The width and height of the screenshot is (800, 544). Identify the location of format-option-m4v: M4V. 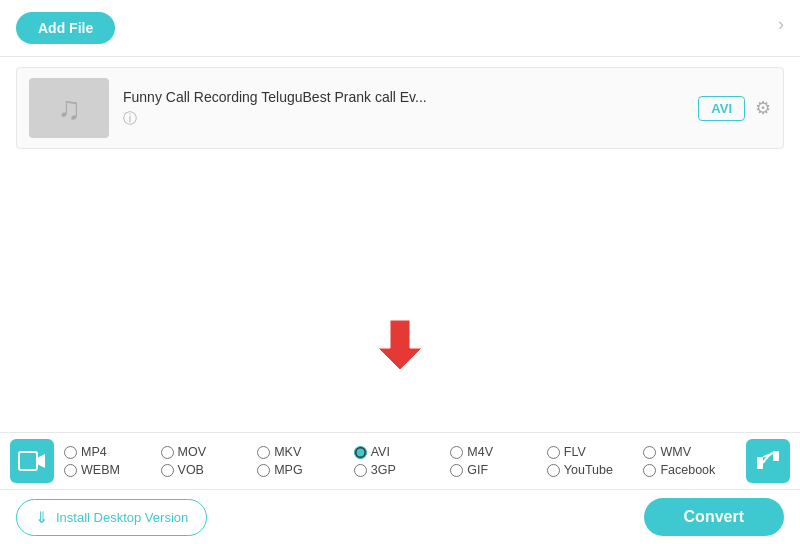
(498, 452).